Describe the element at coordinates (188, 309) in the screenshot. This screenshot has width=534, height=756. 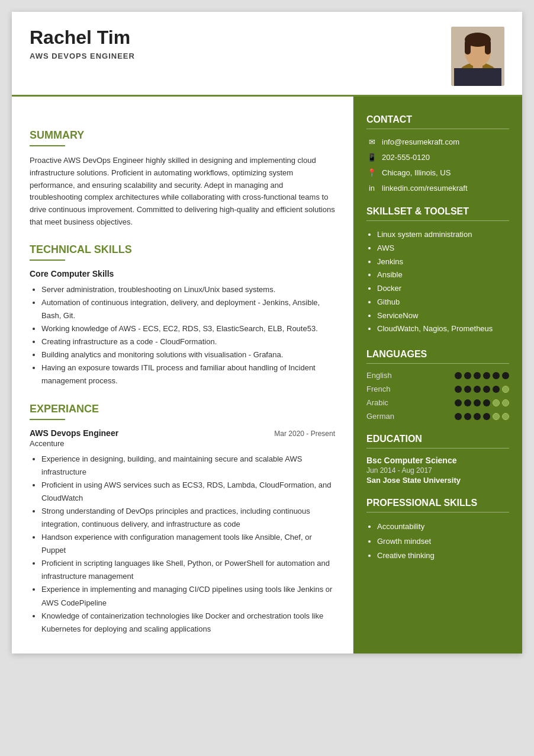
I see `list-item: Automation of continuous integration, de…` at that location.